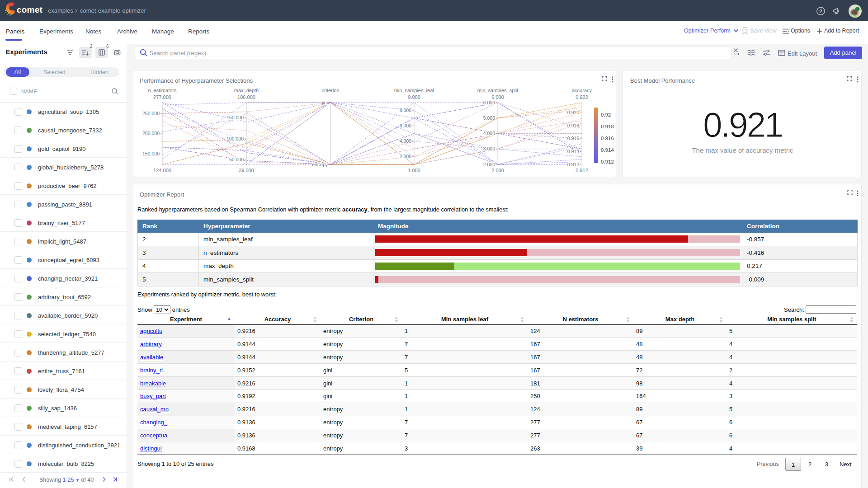 The image size is (868, 488). I want to click on svg-text: min_samples_leaf, so click(415, 90).